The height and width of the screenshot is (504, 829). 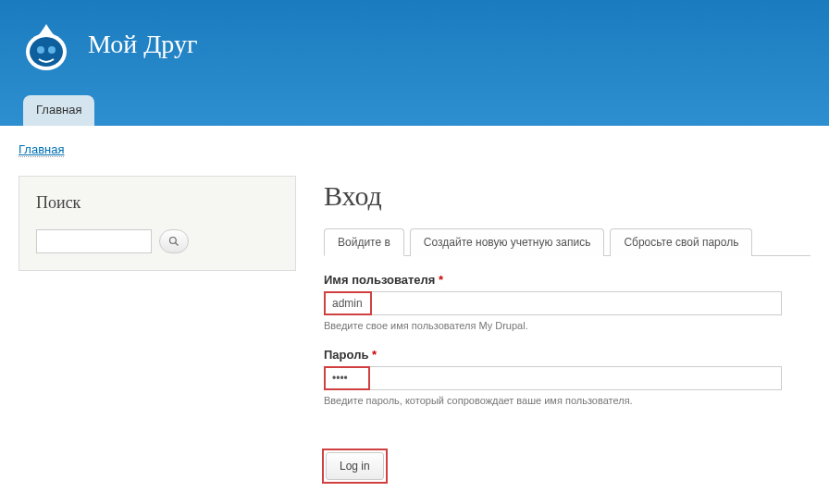 What do you see at coordinates (681, 242) in the screenshot?
I see `tab-reset-password: Сбросьте свой пароль` at bounding box center [681, 242].